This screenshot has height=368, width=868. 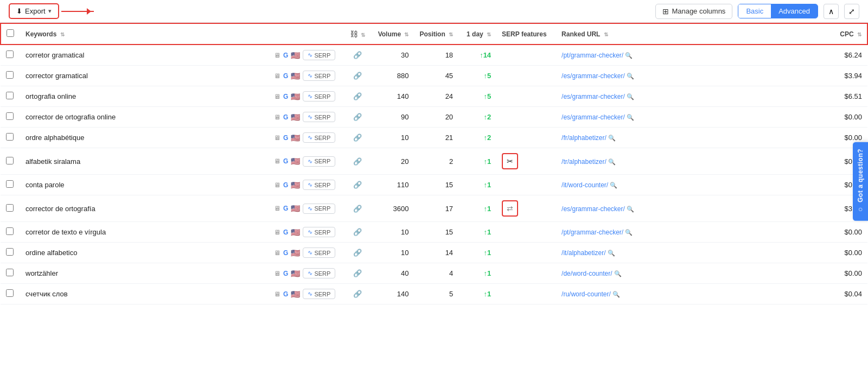 What do you see at coordinates (831, 11) in the screenshot?
I see `collapse-button: ∧` at bounding box center [831, 11].